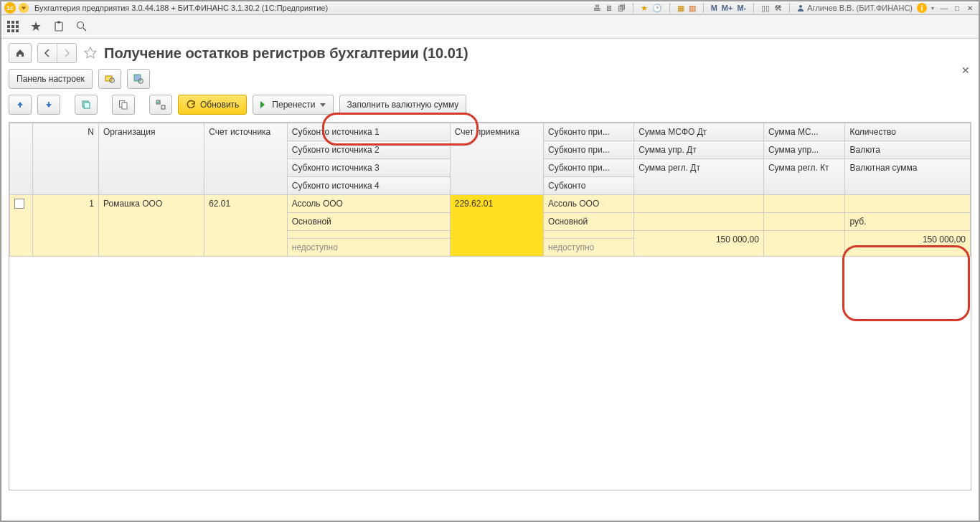 The width and height of the screenshot is (980, 522). I want to click on col-subd3: Субконто при..., so click(589, 168).